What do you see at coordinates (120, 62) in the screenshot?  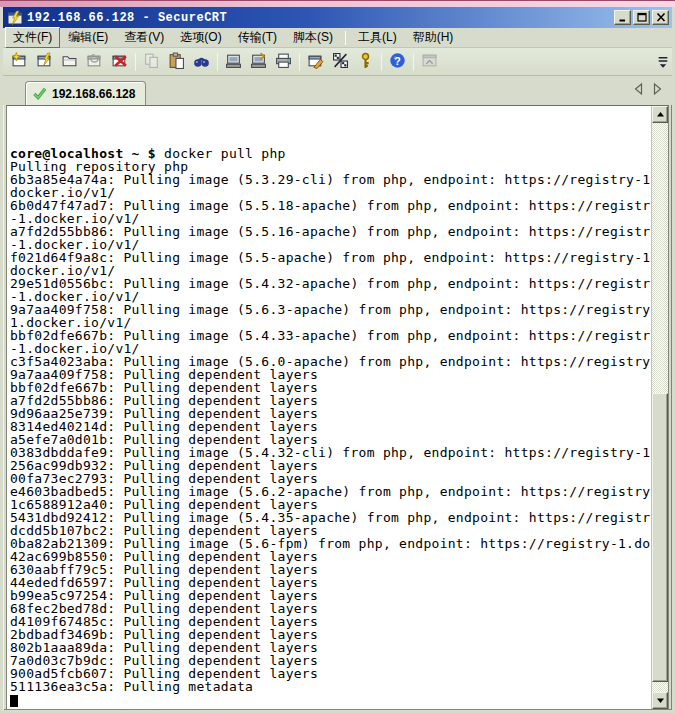 I see `disconnect-icon` at bounding box center [120, 62].